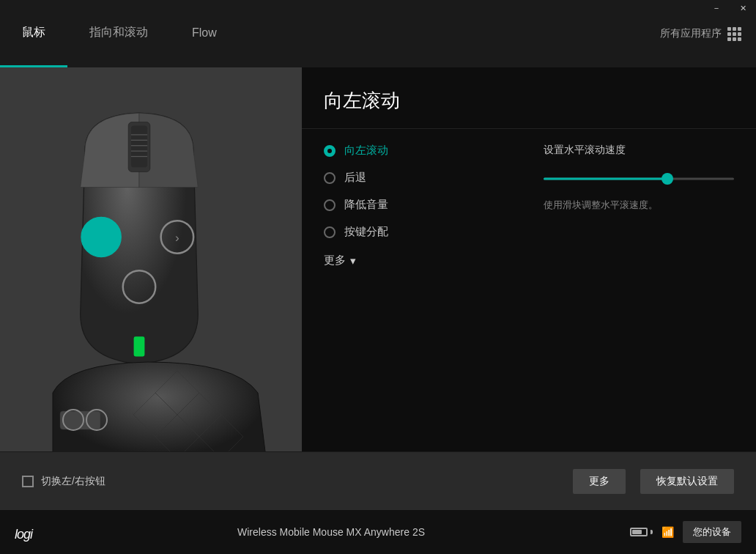 The width and height of the screenshot is (756, 554). Describe the element at coordinates (529, 98) in the screenshot. I see `panel-title: 向左滚动` at that location.